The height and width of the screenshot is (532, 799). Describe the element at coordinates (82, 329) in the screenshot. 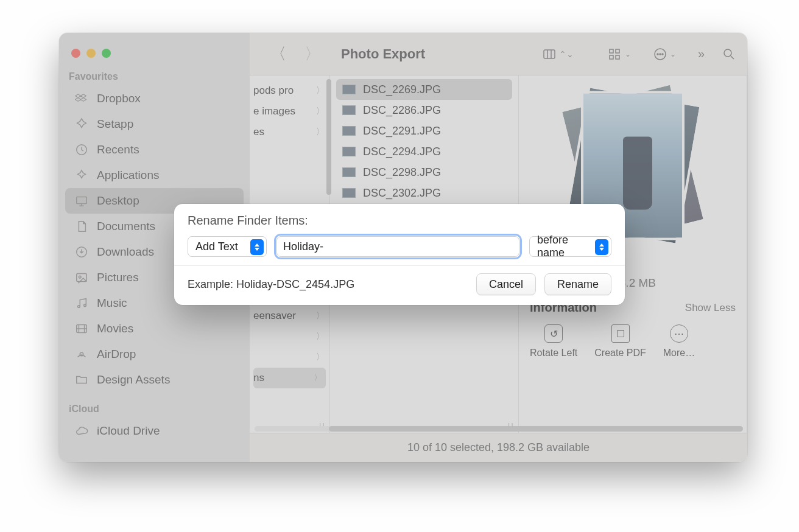

I see `movies-icon` at that location.